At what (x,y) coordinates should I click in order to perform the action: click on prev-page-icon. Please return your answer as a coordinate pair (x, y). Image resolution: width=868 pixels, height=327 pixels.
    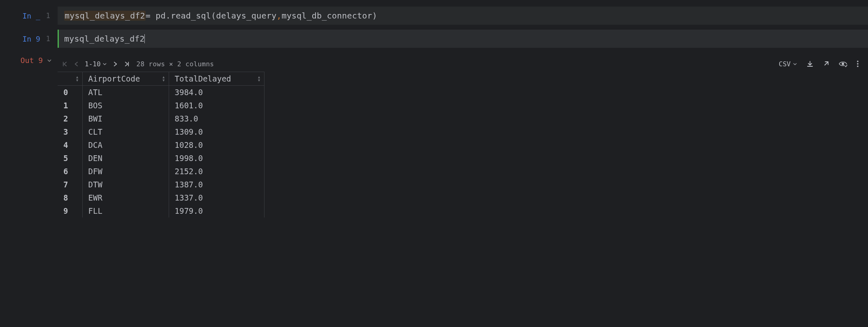
    Looking at the image, I should click on (77, 64).